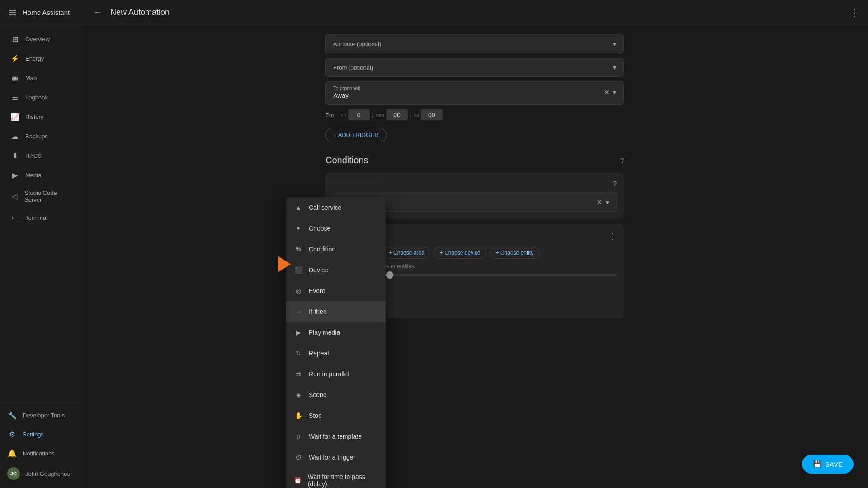  I want to click on menu-item-label: Run in parallel, so click(329, 374).